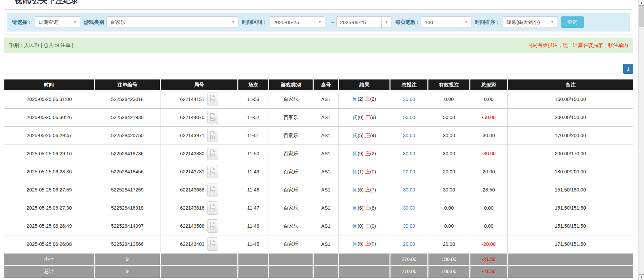 Image resolution: width=644 pixels, height=280 pixels. Describe the element at coordinates (253, 135) in the screenshot. I see `cell-session: 11-51` at that location.